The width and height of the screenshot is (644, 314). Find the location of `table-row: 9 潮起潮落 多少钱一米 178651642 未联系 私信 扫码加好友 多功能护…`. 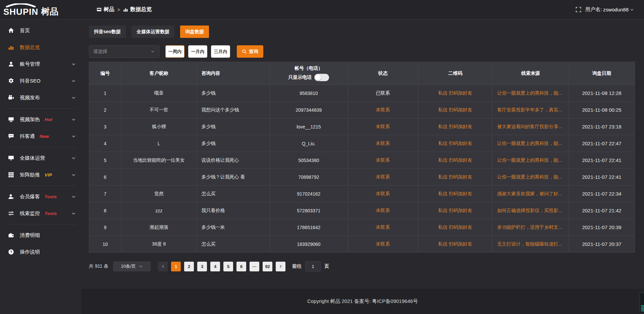

table-row: 9 潮起潮落 多少钱一米 178651642 未联系 私信 扫码加好友 多功能护… is located at coordinates (362, 227).